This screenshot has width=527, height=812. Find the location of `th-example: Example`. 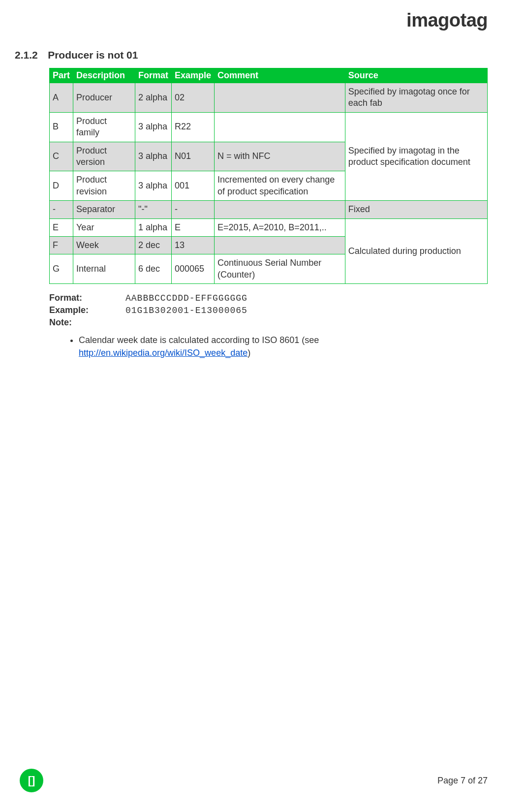

th-example: Example is located at coordinates (193, 76).